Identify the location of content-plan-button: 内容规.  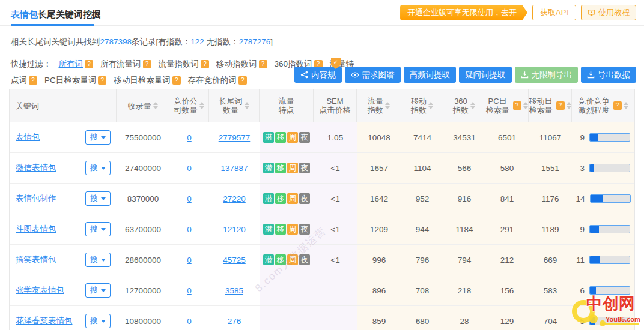
(318, 74).